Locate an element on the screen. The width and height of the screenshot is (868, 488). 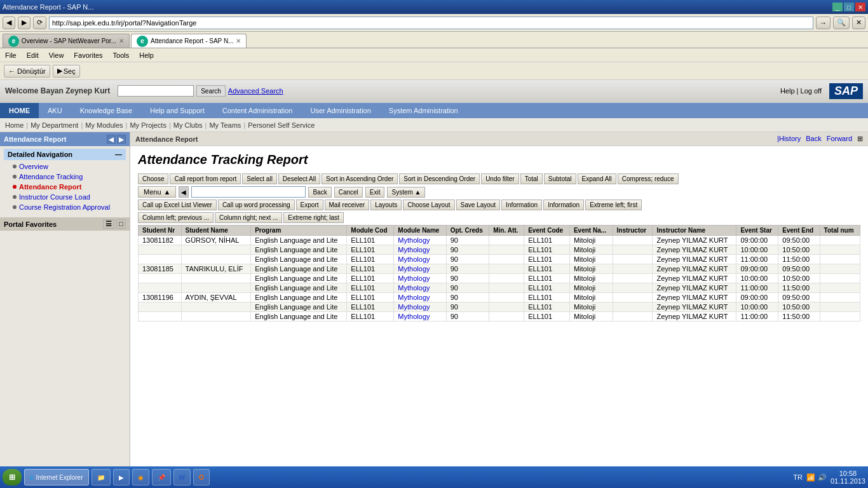
nav-tab-content-admin: Content Administration is located at coordinates (258, 111).